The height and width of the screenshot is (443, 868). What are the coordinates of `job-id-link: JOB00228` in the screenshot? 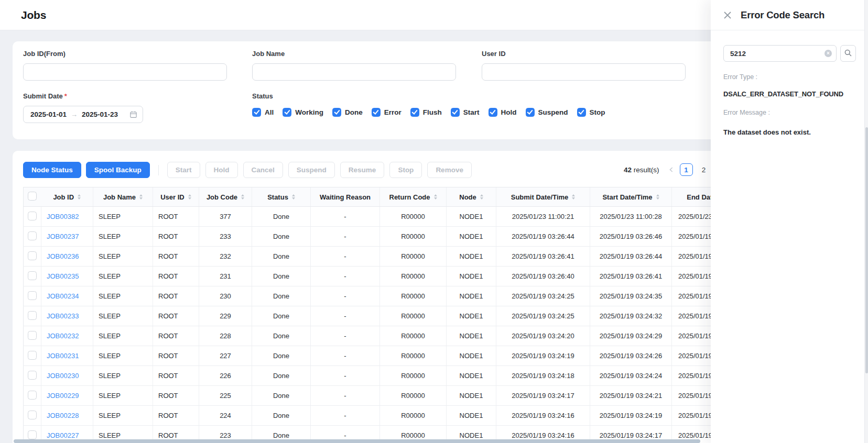 It's located at (63, 416).